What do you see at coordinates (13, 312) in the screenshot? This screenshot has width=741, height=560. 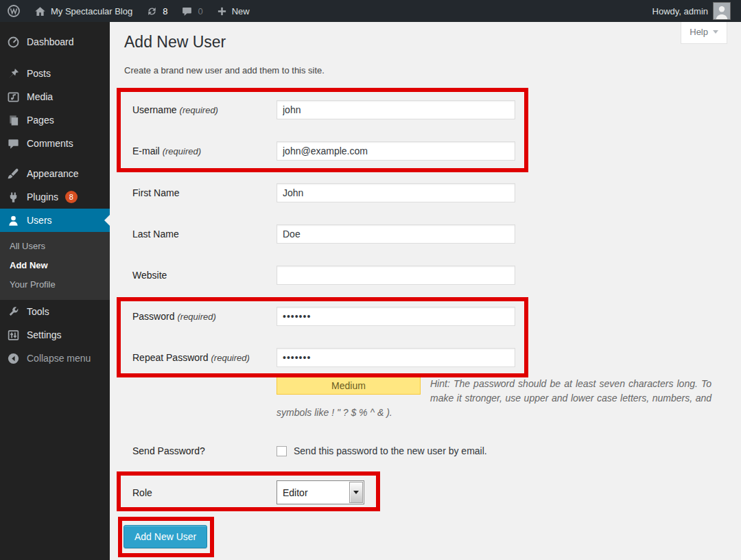 I see `wrench-icon` at bounding box center [13, 312].